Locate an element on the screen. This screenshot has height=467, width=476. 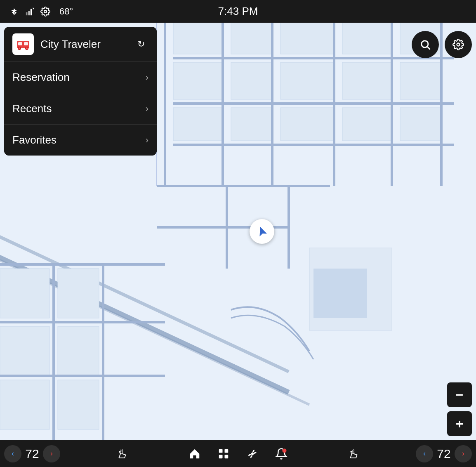
menu-item-favorites: Favorites › is located at coordinates (80, 140).